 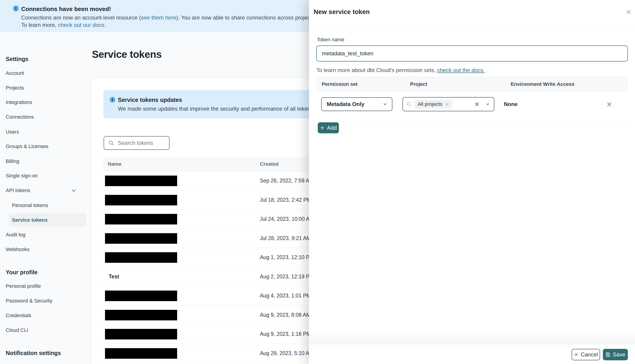 What do you see at coordinates (47, 235) in the screenshot?
I see `sidebar-item-audit-log: Audit log` at bounding box center [47, 235].